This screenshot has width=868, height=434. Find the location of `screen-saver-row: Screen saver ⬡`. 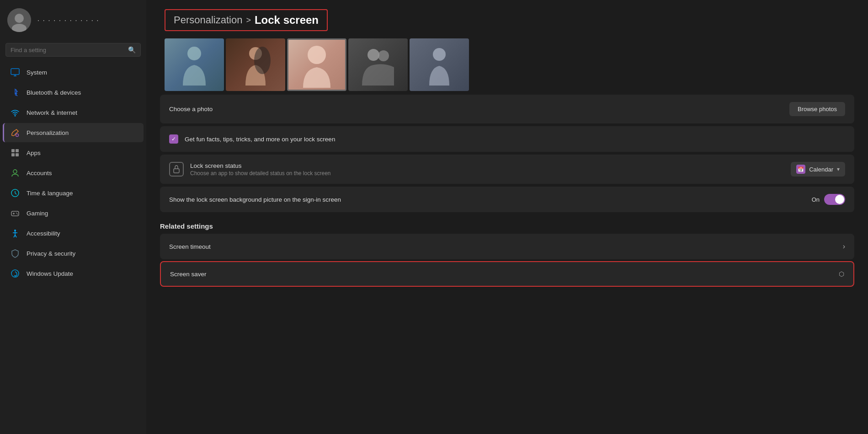

screen-saver-row: Screen saver ⬡ is located at coordinates (507, 274).